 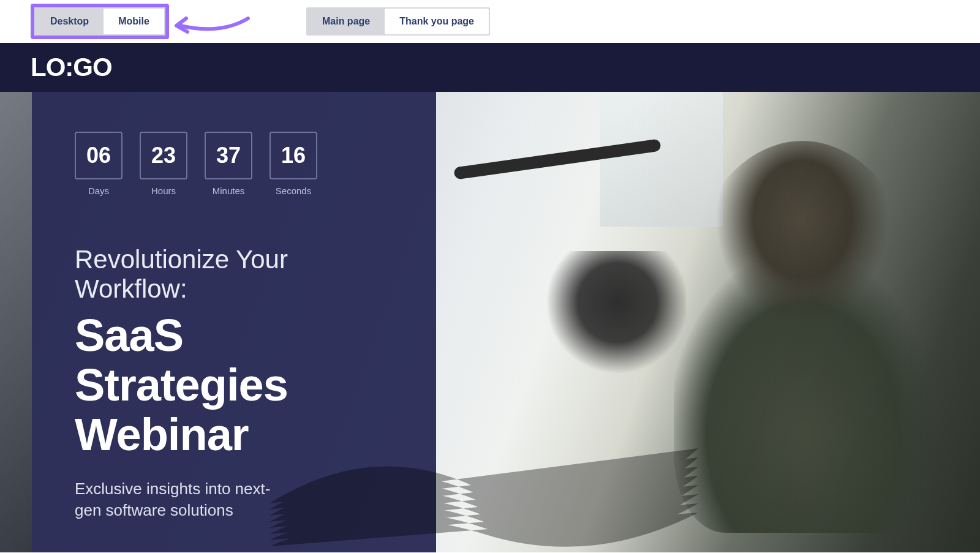 I want to click on annotation-arrow-icon, so click(x=211, y=27).